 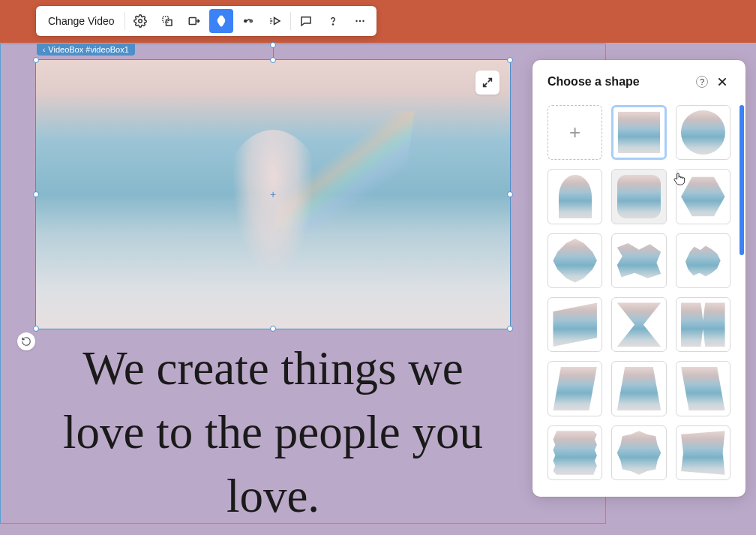 What do you see at coordinates (639, 132) in the screenshot?
I see `shape-rectangle` at bounding box center [639, 132].